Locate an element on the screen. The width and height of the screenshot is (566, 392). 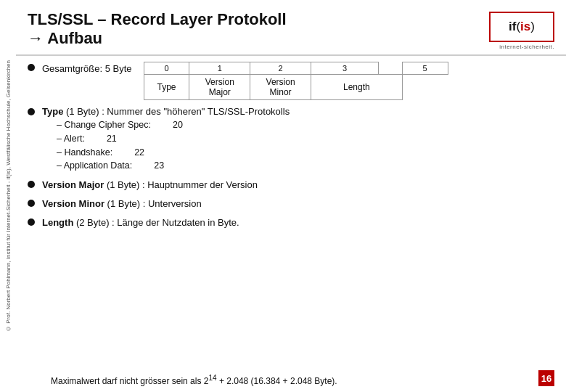
version-major-cell: VersionMajor is located at coordinates (220, 87).